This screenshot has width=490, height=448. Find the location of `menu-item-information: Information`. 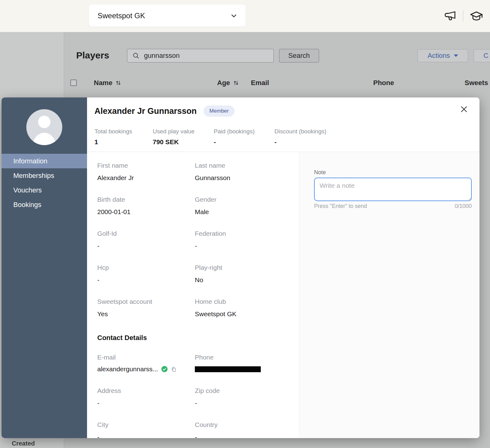

menu-item-information: Information is located at coordinates (44, 161).